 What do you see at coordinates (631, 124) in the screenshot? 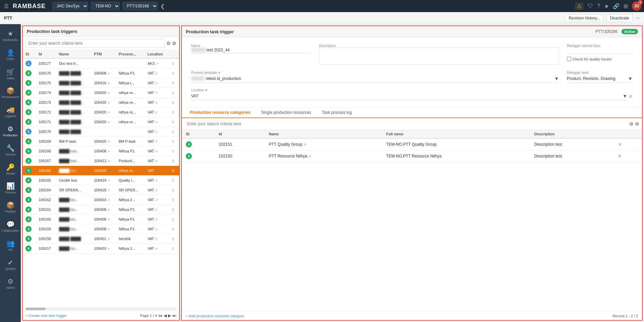
I see `inner-filter-button: ⚙` at bounding box center [631, 124].